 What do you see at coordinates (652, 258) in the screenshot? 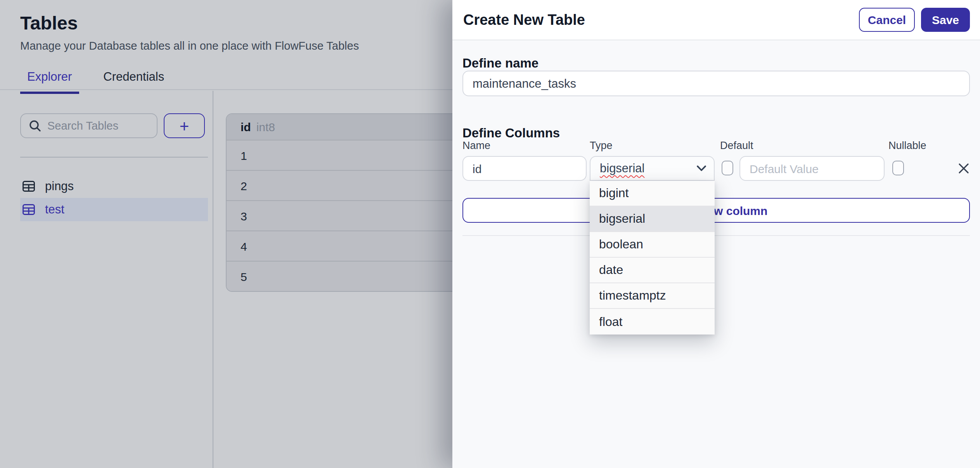
I see `type-dropdown-menu: bigint bigserial boolean date timestampt…` at bounding box center [652, 258].